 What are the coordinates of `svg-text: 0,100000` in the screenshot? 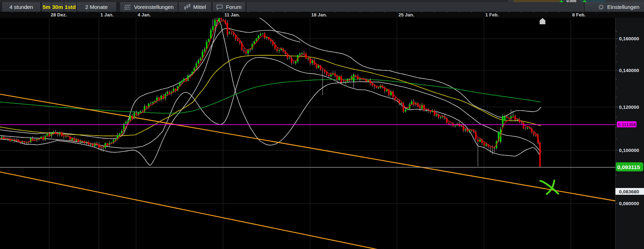 It's located at (629, 151).